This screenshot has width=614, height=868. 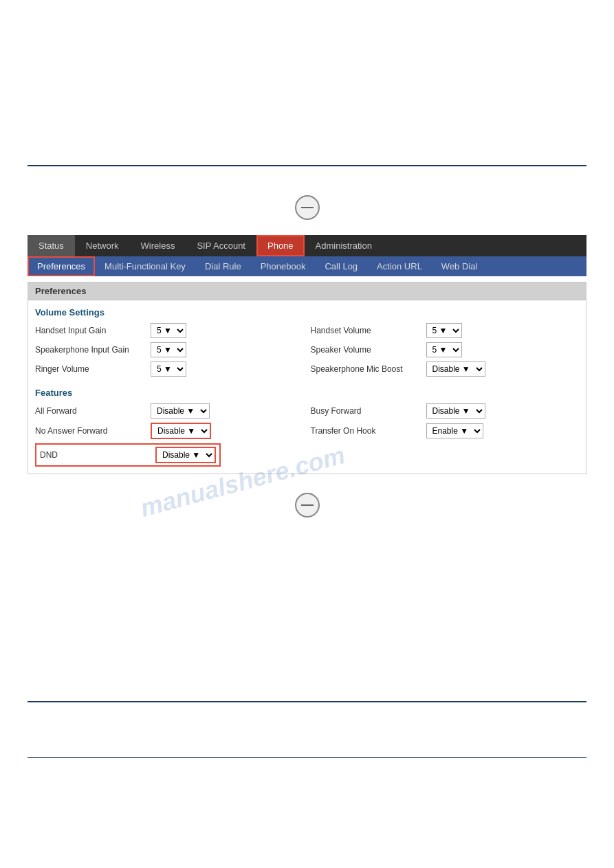 What do you see at coordinates (456, 369) in the screenshot?
I see `speakerphone-mic-boost-select: Disable ▼` at bounding box center [456, 369].